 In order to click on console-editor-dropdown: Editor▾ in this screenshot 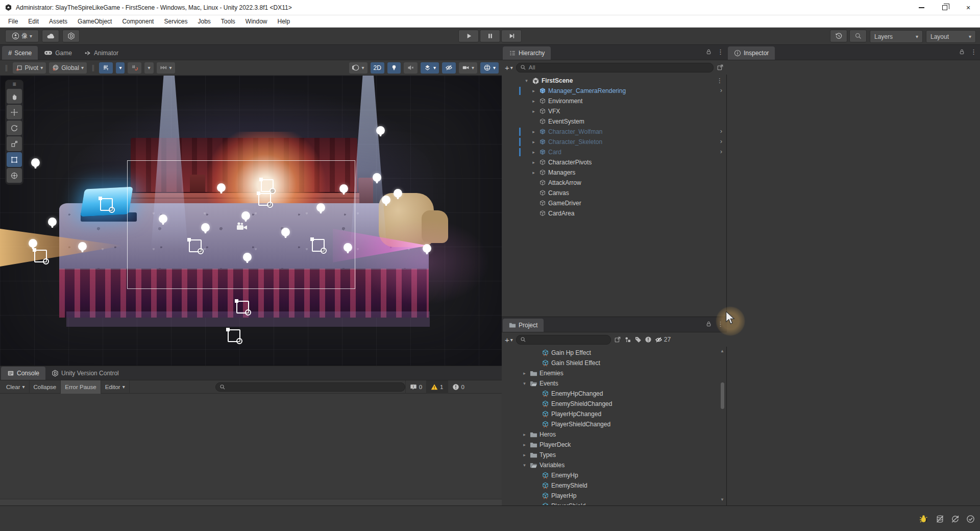, I will do `click(115, 387)`.